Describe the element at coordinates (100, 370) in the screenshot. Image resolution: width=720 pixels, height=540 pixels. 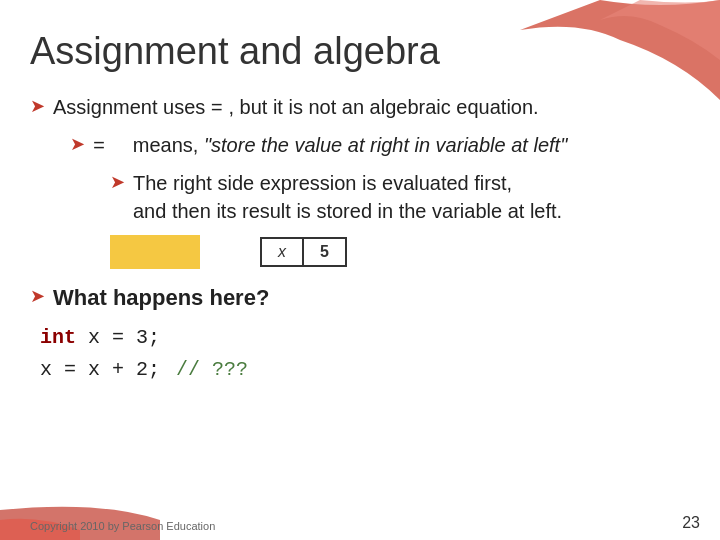
I see `code-line-2-main: x = x + 2;` at that location.